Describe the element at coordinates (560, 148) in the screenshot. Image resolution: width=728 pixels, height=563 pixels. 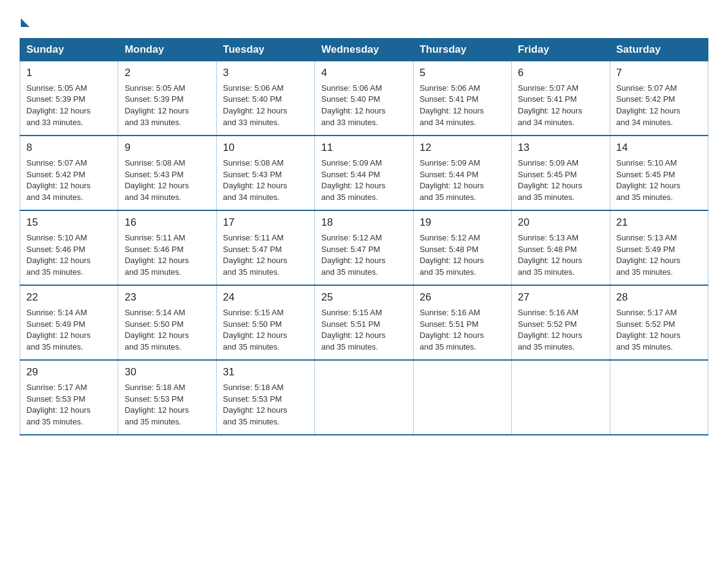
I see `day-number: 13` at that location.